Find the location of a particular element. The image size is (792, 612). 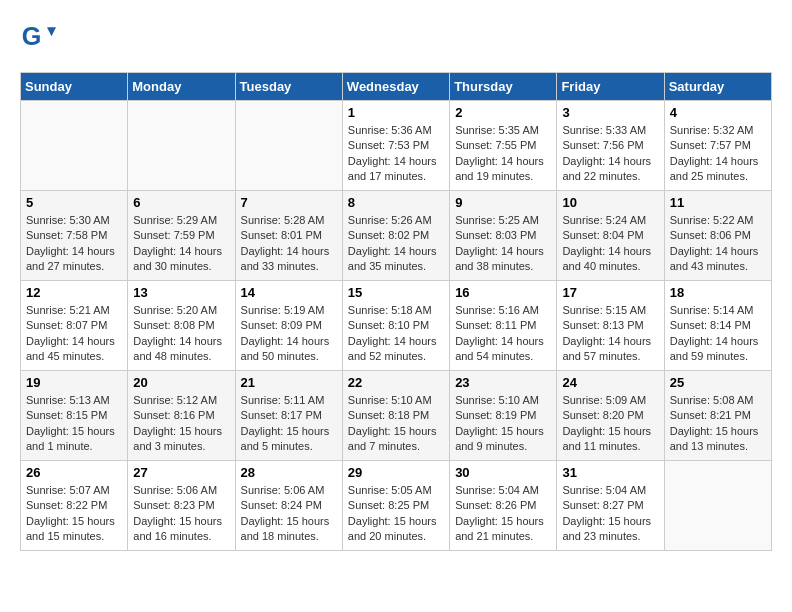

day-info: Sunrise: 5:33 AM Sunset: 7:56 PM Dayligh… is located at coordinates (610, 154).